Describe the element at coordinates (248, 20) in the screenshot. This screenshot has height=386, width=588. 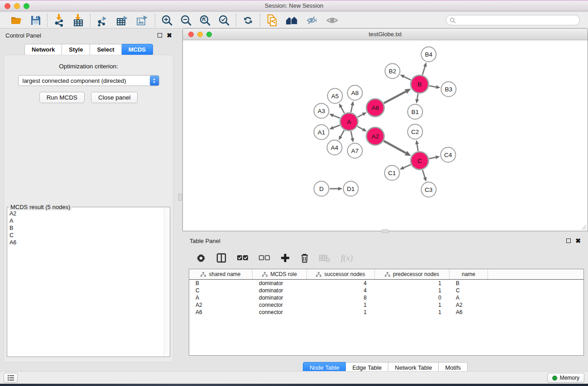
I see `refresh-icon` at that location.